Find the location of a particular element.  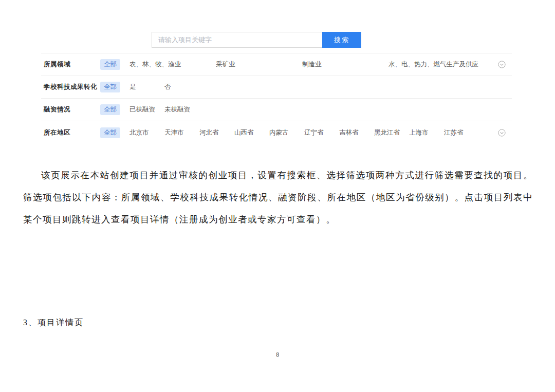

filter-option: 天津市 is located at coordinates (182, 133).